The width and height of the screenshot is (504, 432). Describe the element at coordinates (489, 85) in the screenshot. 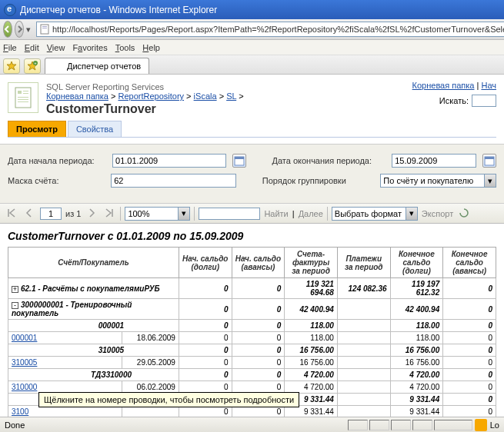

I see `link-home: Нач` at that location.